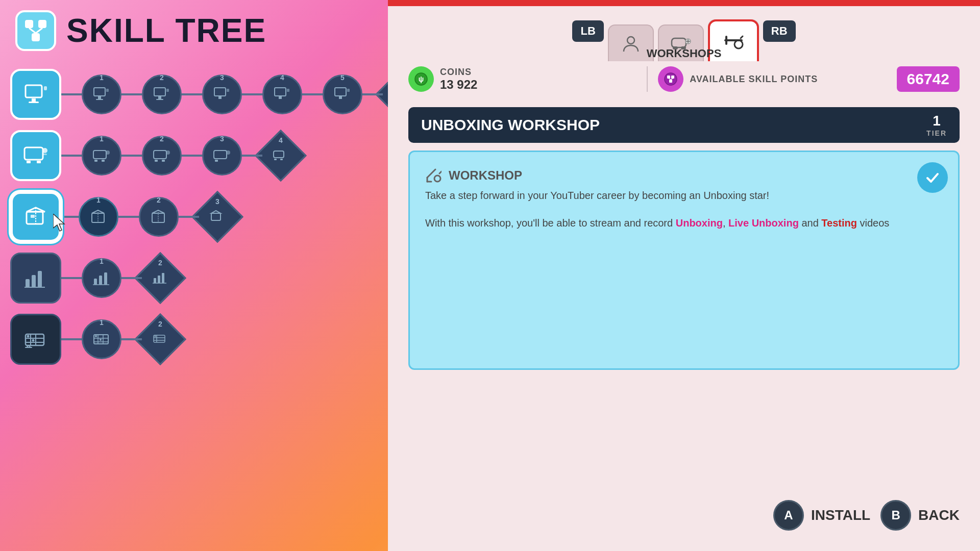 The image size is (980, 551). I want to click on install-label: Install, so click(841, 515).